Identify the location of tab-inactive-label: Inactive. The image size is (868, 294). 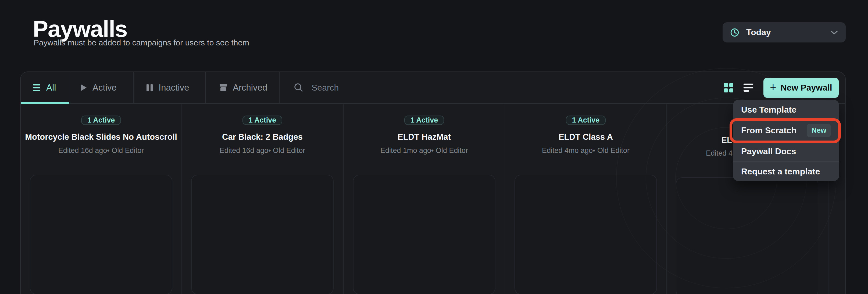
(174, 88).